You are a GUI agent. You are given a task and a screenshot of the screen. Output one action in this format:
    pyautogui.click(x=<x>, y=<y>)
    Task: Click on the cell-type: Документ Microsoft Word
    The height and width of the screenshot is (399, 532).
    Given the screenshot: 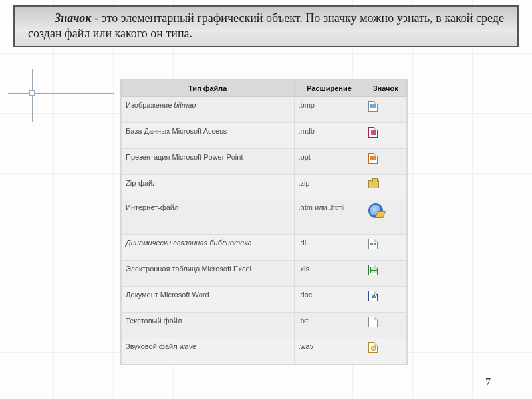 What is the action you would take?
    pyautogui.click(x=168, y=295)
    